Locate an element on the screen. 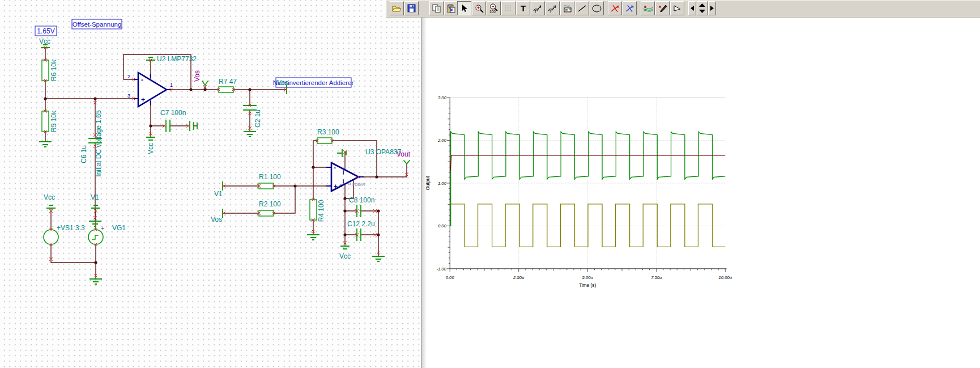 This screenshot has height=368, width=980. label-r2: R2 100 is located at coordinates (270, 204).